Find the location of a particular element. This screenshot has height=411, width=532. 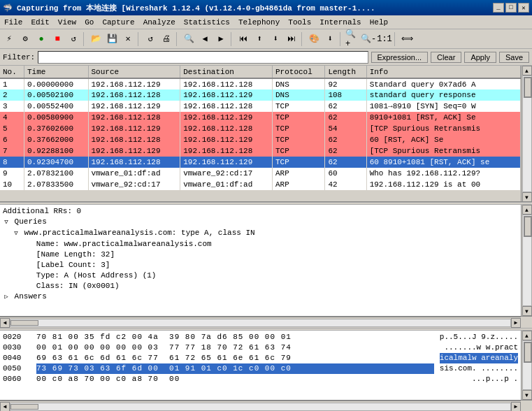

table-row: 60.37662000192.168.112.128192.168.112.12… is located at coordinates (260, 140).